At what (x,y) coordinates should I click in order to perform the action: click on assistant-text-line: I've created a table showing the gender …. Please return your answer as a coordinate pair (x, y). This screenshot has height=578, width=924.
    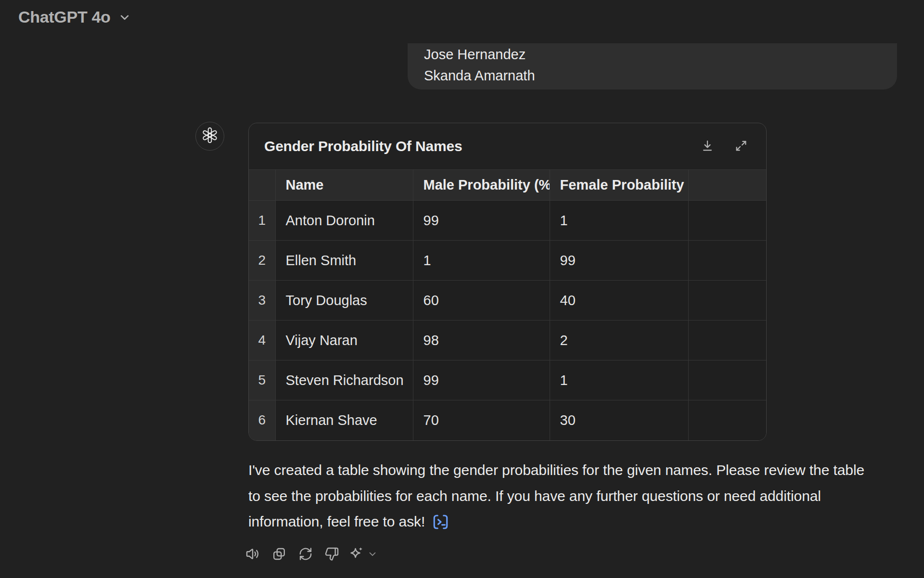
    Looking at the image, I should click on (556, 470).